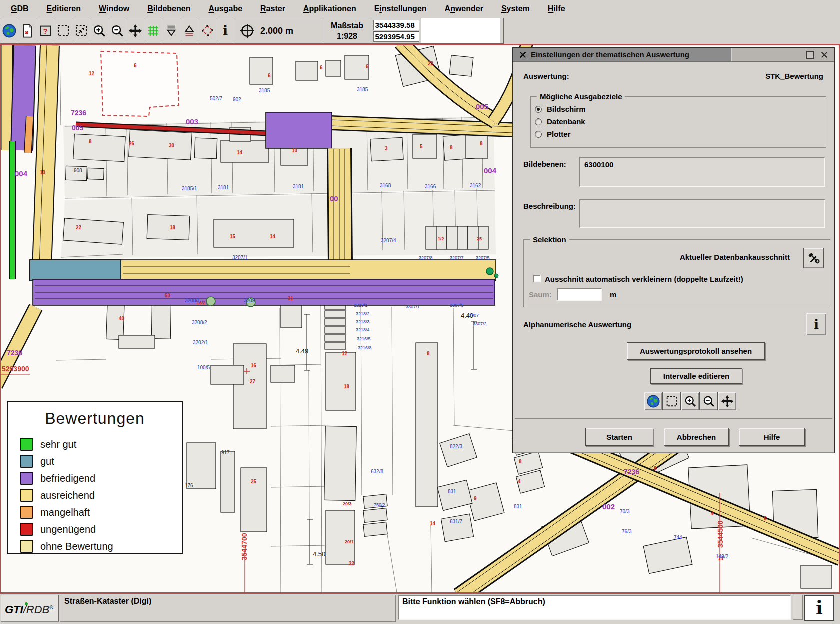  What do you see at coordinates (680, 122) in the screenshot?
I see `radio-datenbank: Datenbank` at bounding box center [680, 122].